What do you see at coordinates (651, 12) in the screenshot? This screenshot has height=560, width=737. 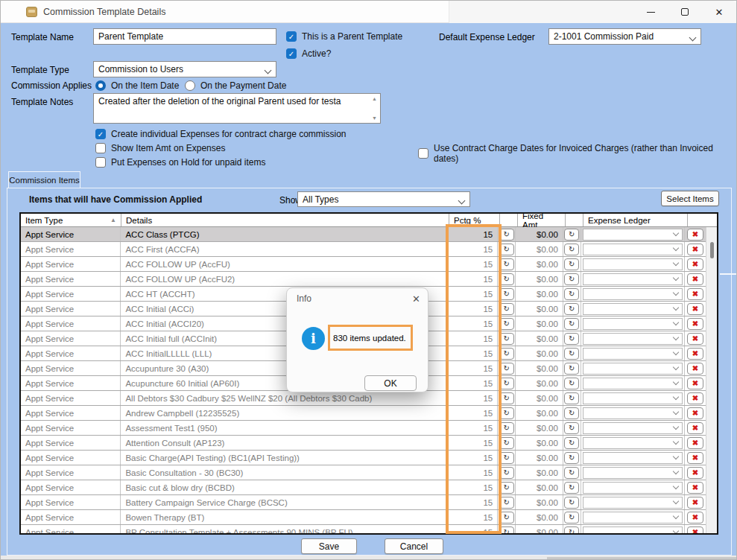 I see `minimize-button` at bounding box center [651, 12].